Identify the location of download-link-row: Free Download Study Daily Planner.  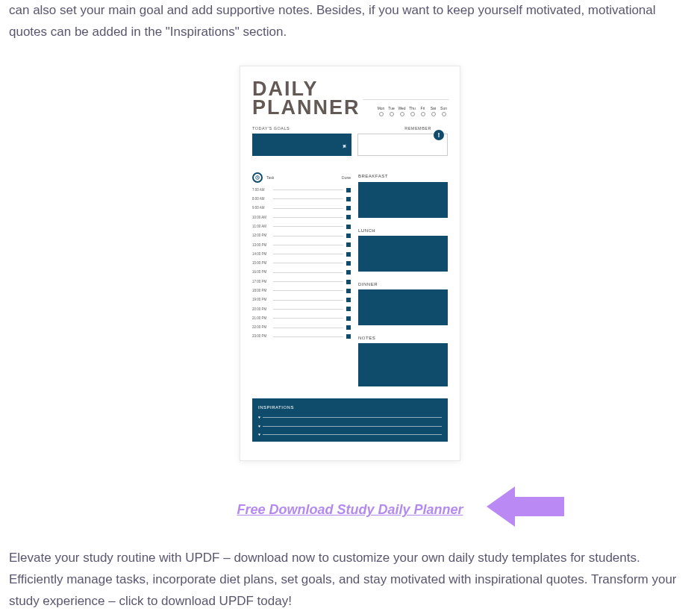
(350, 510).